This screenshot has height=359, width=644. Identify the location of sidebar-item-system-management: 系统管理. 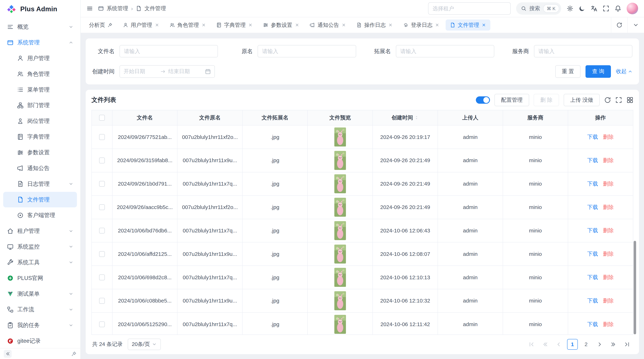
(40, 42).